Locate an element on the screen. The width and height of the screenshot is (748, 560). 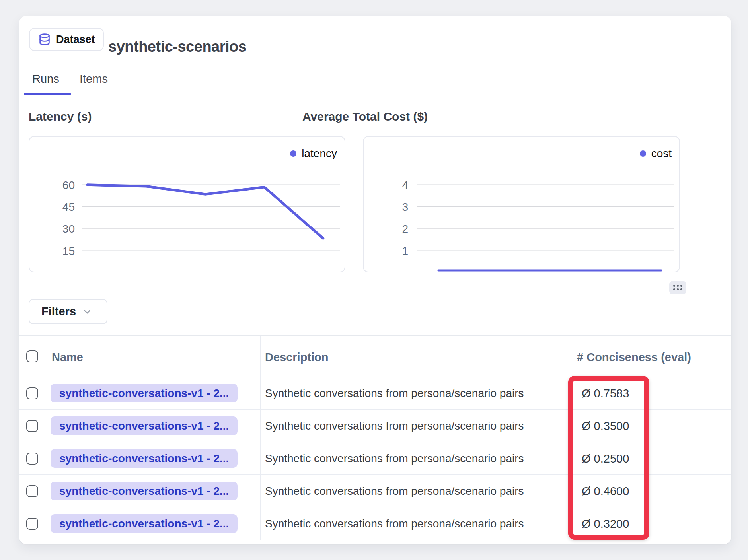
latency-chart-card: 15304560 latency is located at coordinates (187, 204).